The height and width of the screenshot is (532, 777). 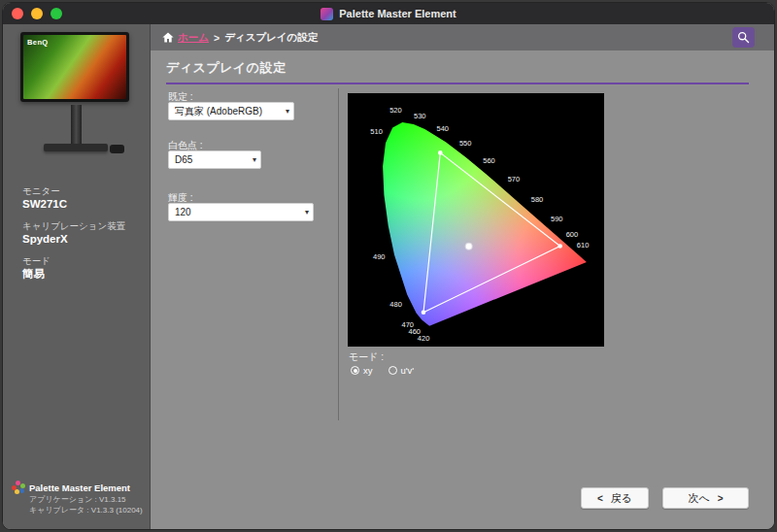 I want to click on next-button-label: 次へ, so click(x=698, y=499).